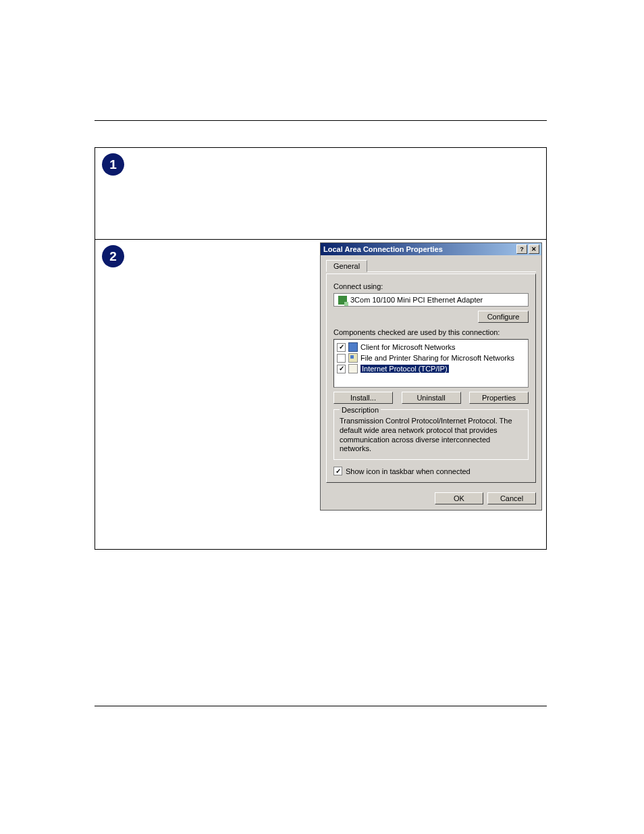  I want to click on share-icon, so click(353, 358).